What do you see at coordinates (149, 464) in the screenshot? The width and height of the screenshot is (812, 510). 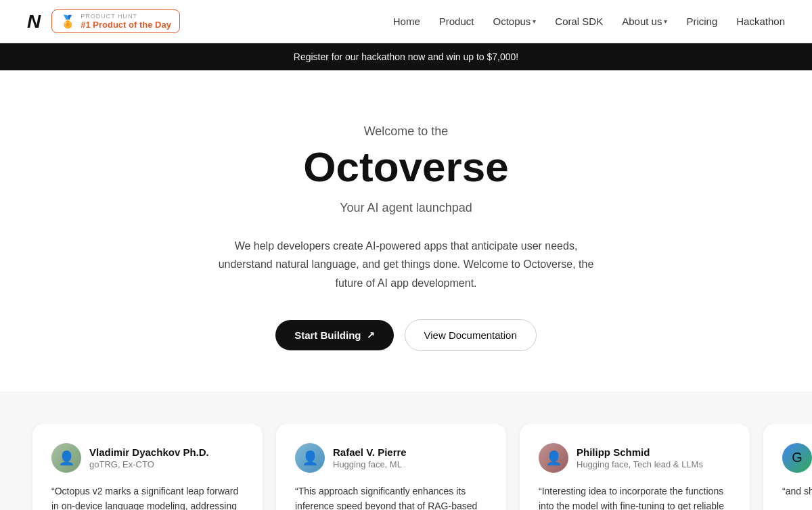 I see `reviewer-role: goTRG, Ex-CTO` at bounding box center [149, 464].